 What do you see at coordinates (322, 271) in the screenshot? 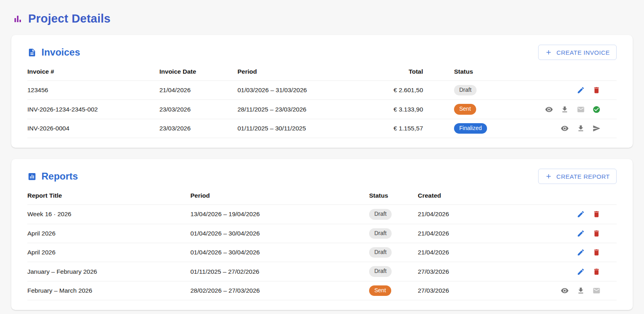
I see `report-row: January – February 2026 01/11/2025 – 27/…` at bounding box center [322, 271].